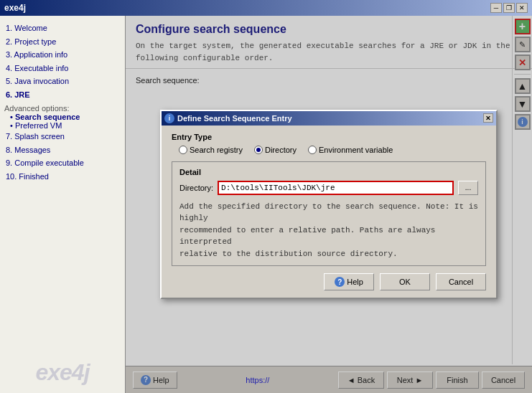  I want to click on sidebar-item-jre: 6. JRE, so click(62, 95).